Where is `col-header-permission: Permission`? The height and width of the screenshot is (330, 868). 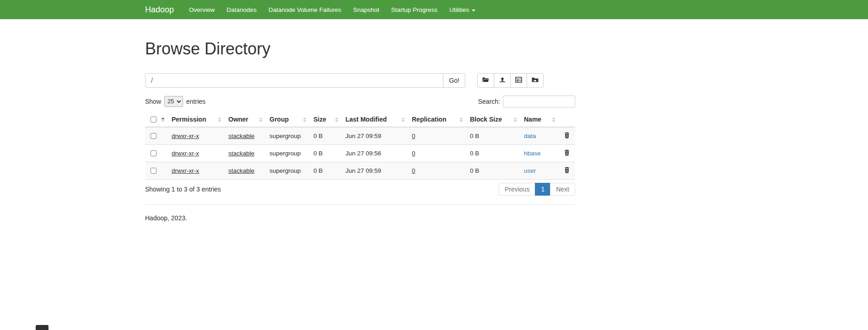
col-header-permission: Permission is located at coordinates (196, 120).